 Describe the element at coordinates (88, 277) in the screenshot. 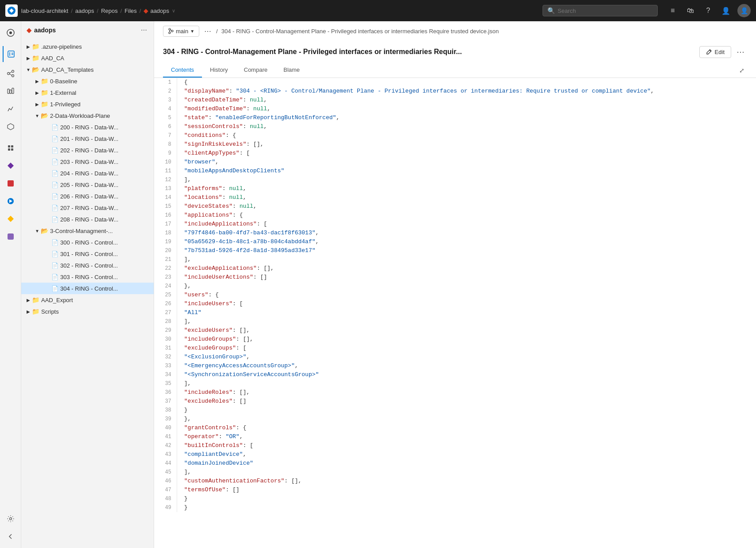

I see `tree-item-303: ▶ 📄 303 - RING - Control...` at that location.